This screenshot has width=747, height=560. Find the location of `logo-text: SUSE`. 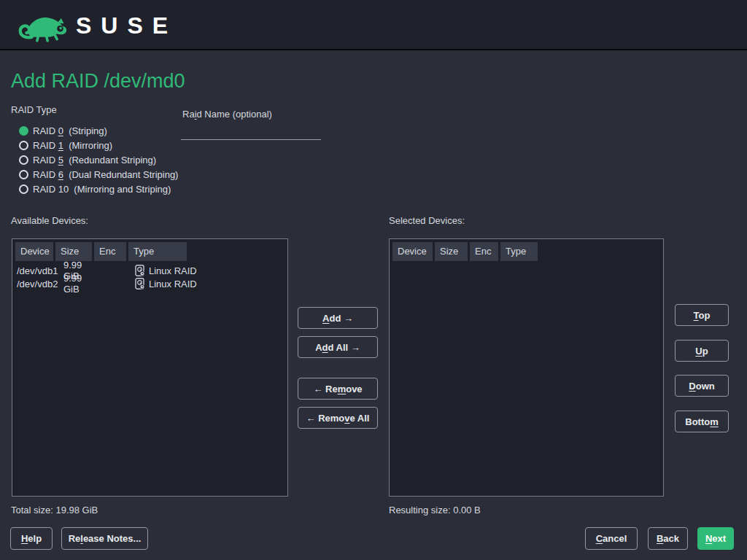

logo-text: SUSE is located at coordinates (127, 26).